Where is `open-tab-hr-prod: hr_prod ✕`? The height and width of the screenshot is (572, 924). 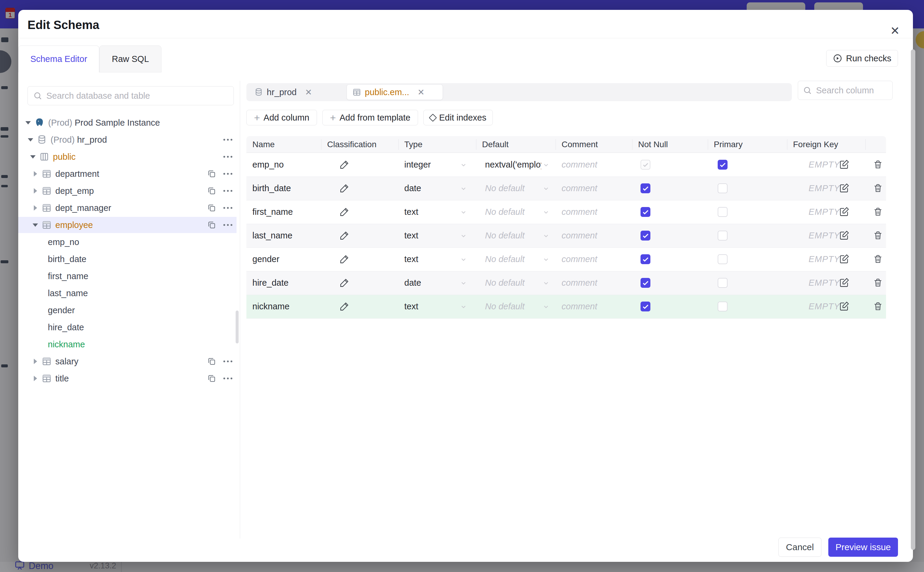
open-tab-hr-prod: hr_prod ✕ is located at coordinates (283, 92).